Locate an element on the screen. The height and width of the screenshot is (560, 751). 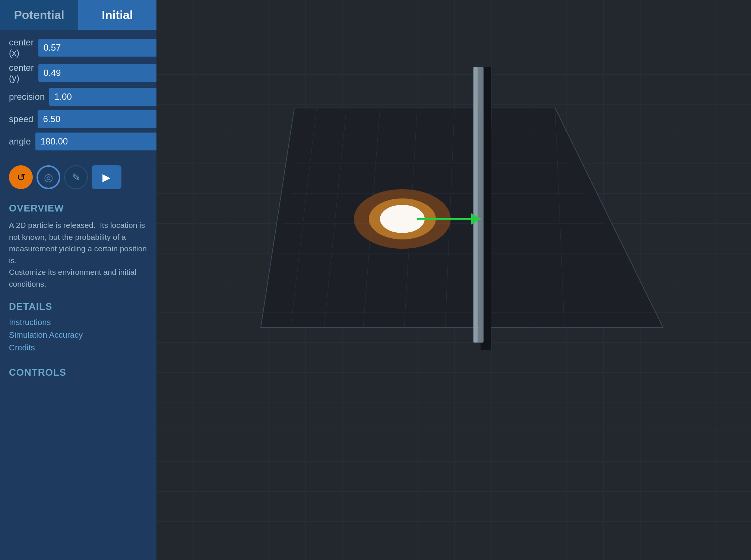
barrier-wall is located at coordinates (482, 209).